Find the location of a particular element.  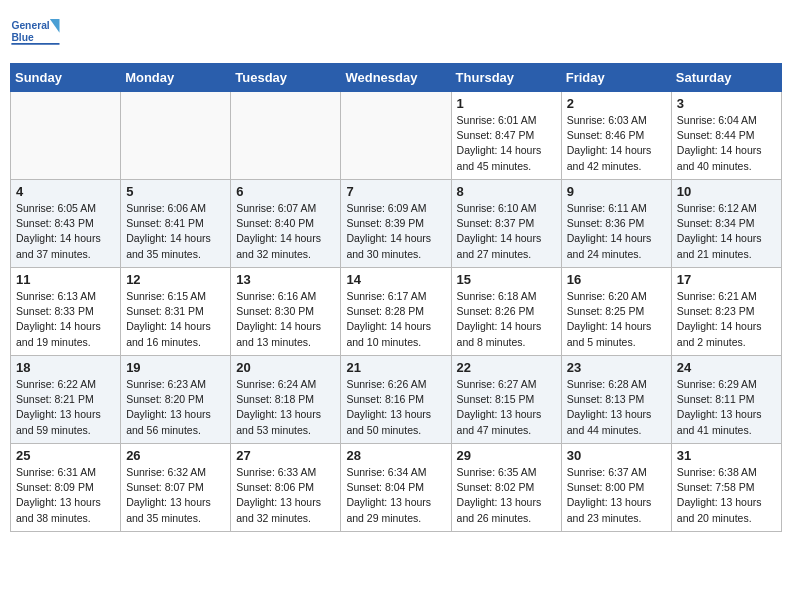

calendar-cell: 20Sunrise: 6:24 AM Sunset: 8:18 PM Dayli… is located at coordinates (286, 400).